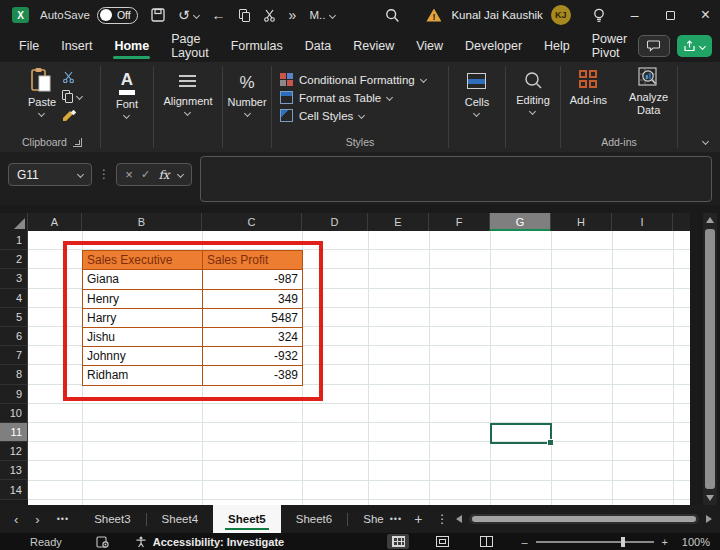 The height and width of the screenshot is (550, 720). What do you see at coordinates (14, 336) in the screenshot?
I see `row-header-6: 6` at bounding box center [14, 336].